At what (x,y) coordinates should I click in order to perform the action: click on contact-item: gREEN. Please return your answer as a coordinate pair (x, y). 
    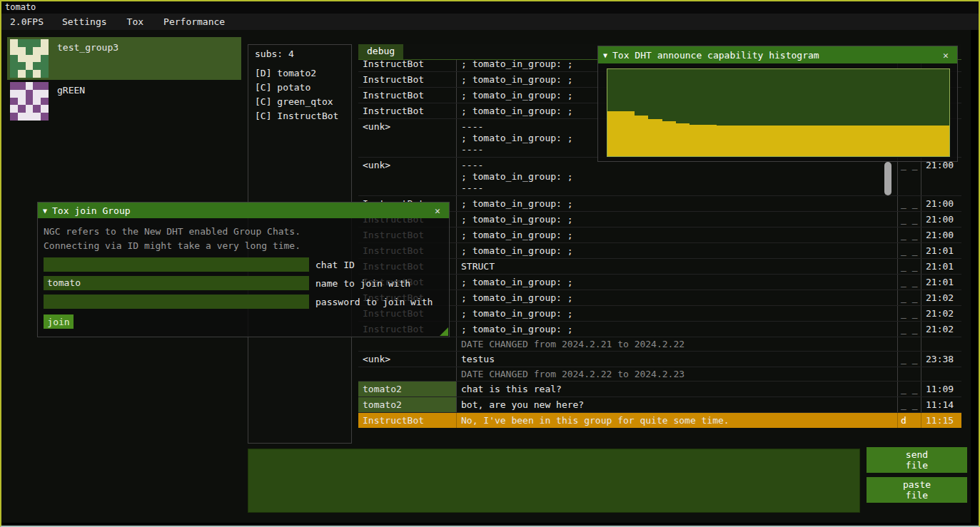
    Looking at the image, I should click on (124, 101).